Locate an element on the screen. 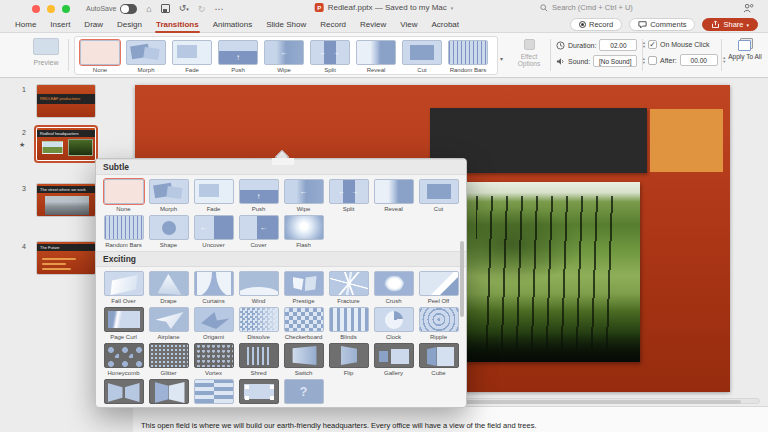 This screenshot has height=432, width=768. tab-view: View is located at coordinates (408, 25).